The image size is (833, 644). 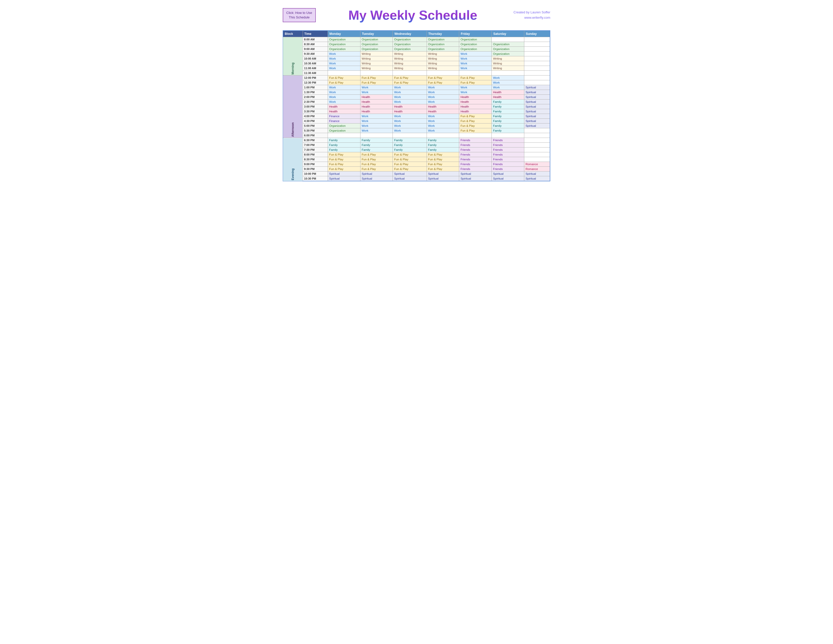 What do you see at coordinates (299, 17) in the screenshot?
I see `click-box-line2: This Schedule` at bounding box center [299, 17].